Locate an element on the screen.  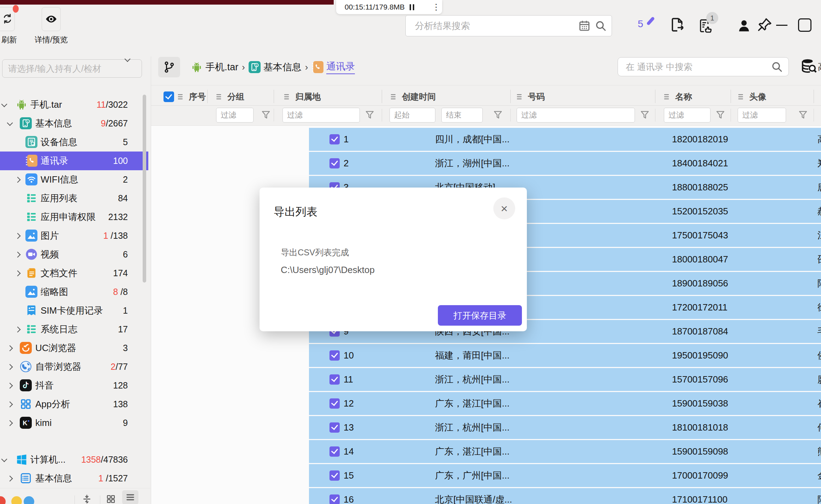
select-all-checkbox is located at coordinates (169, 97).